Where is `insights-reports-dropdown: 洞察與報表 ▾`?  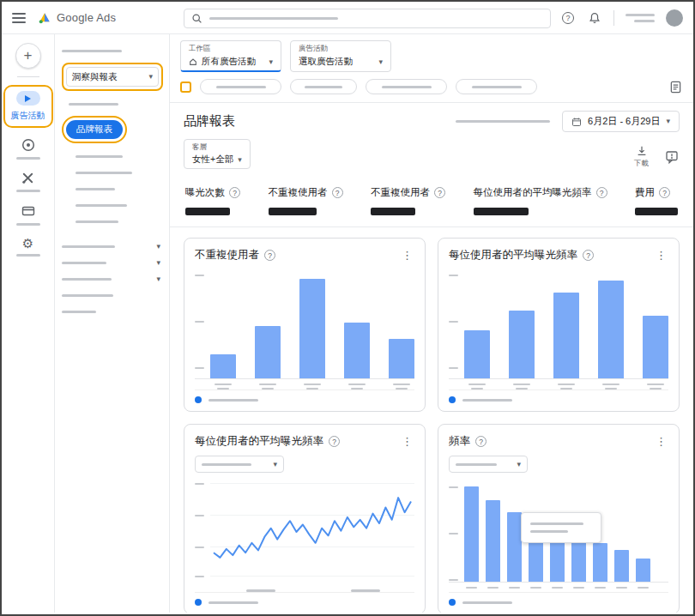 insights-reports-dropdown: 洞察與報表 ▾ is located at coordinates (112, 77).